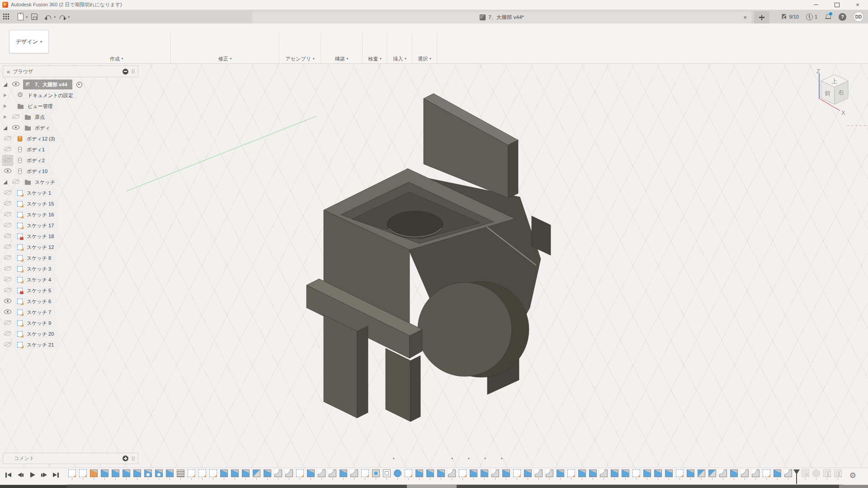 This screenshot has width=868, height=488. Describe the element at coordinates (126, 458) in the screenshot. I see `add-comment-icon` at that location.